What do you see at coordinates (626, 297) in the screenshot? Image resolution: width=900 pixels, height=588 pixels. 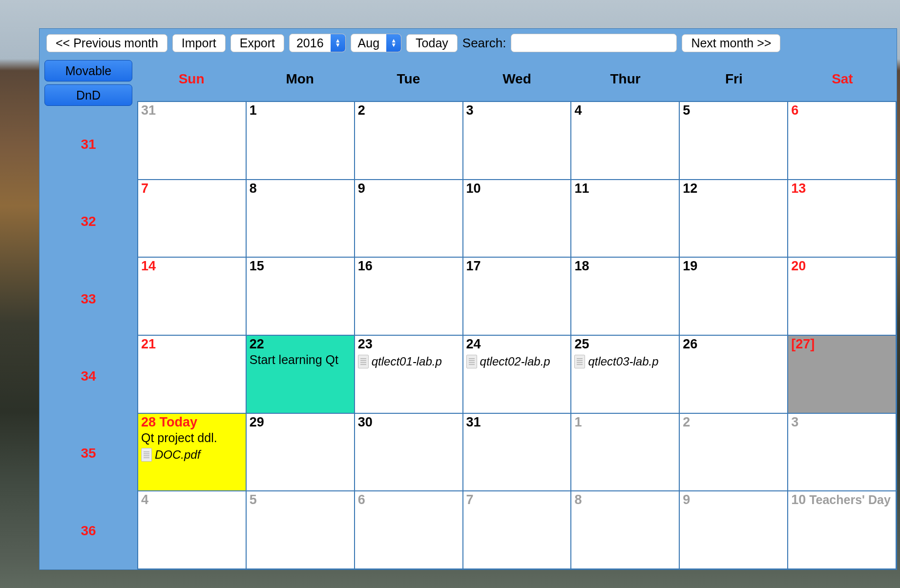 I see `calendar-cell: 18` at bounding box center [626, 297].